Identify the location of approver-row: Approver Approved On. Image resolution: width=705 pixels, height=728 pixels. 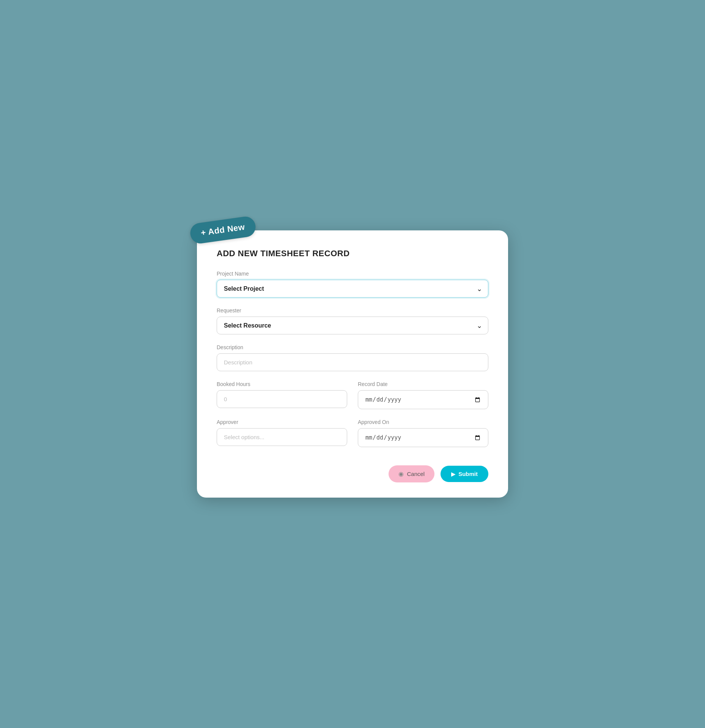
(352, 433).